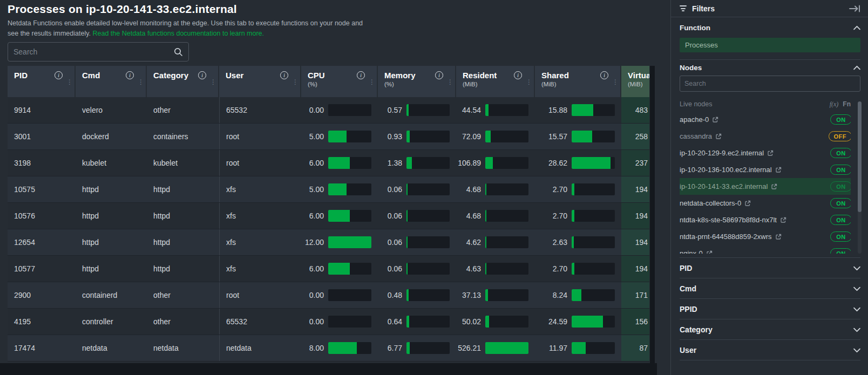 The width and height of the screenshot is (868, 375). Describe the element at coordinates (417, 81) in the screenshot. I see `column-header-memory: Memory(%)i⋮` at that location.